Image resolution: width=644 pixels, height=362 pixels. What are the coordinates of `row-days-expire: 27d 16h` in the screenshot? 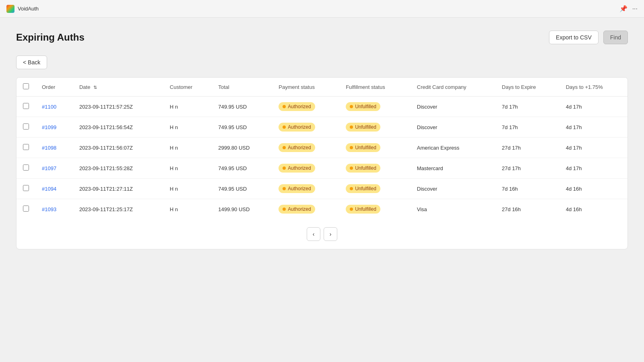 It's located at (527, 209).